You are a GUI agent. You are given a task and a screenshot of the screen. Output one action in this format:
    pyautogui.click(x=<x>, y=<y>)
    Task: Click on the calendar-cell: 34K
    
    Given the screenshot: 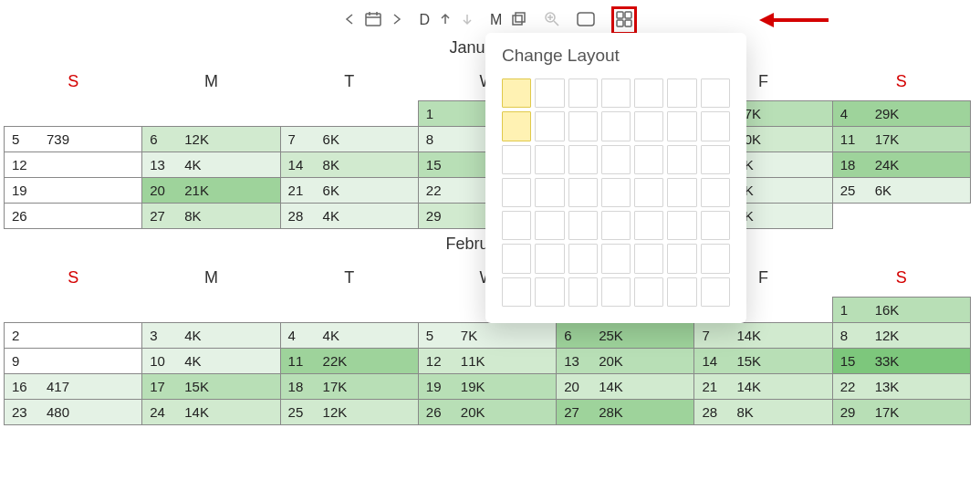 What is the action you would take?
    pyautogui.click(x=212, y=336)
    